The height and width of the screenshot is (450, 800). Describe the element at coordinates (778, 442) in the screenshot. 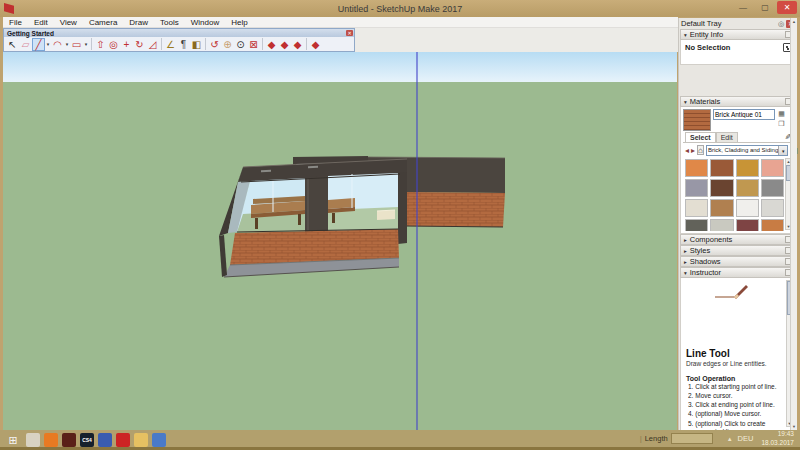

I see `clock-date: 18.03.2017` at that location.